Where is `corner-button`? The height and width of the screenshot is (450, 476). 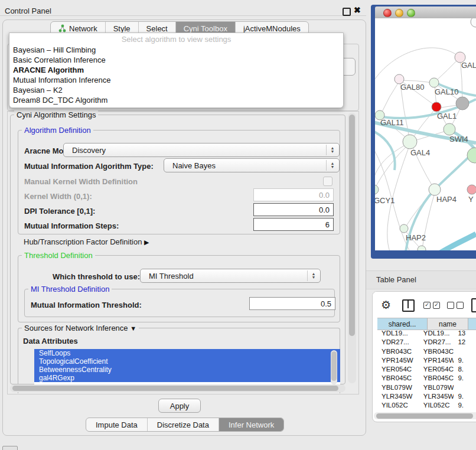
corner-button is located at coordinates (10, 448).